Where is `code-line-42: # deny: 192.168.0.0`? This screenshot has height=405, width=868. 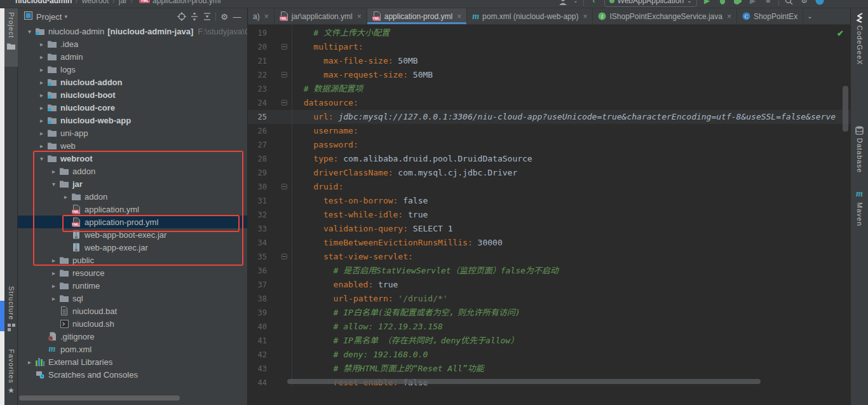 code-line-42: # deny: 192.168.0.0 is located at coordinates (361, 355).